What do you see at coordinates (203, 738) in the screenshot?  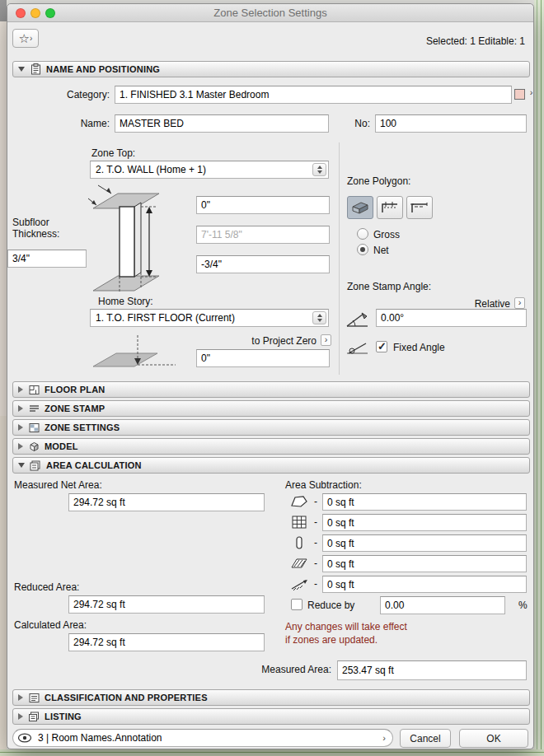 I see `layer-dropdown: 3 | Room Names.Annotation ›` at bounding box center [203, 738].